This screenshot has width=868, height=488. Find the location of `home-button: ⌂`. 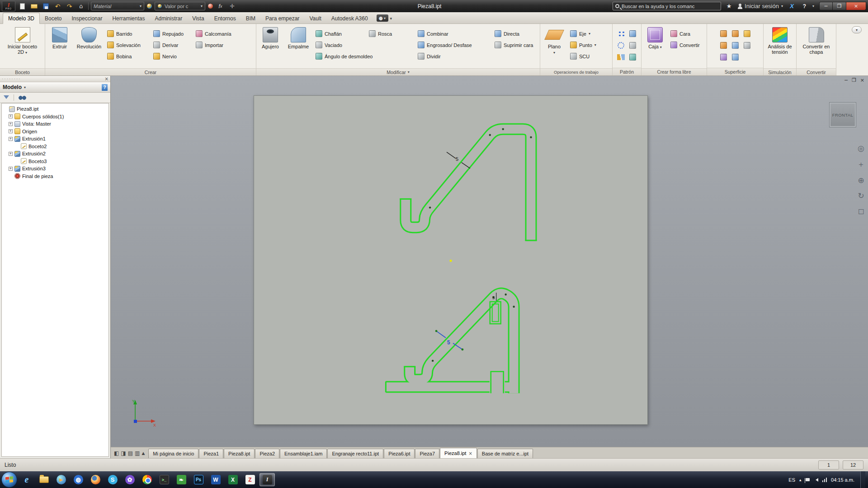

home-button: ⌂ is located at coordinates (81, 6).